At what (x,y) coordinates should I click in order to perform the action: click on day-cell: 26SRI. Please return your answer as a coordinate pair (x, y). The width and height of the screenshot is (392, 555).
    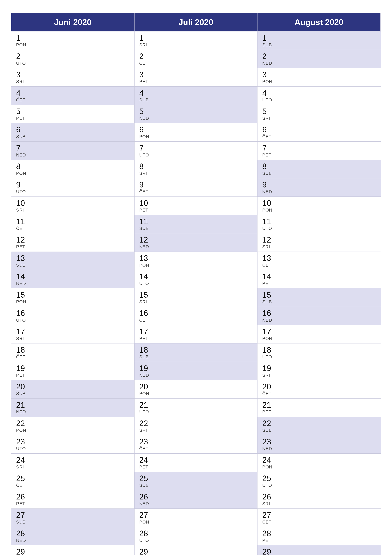
    Looking at the image, I should click on (319, 499).